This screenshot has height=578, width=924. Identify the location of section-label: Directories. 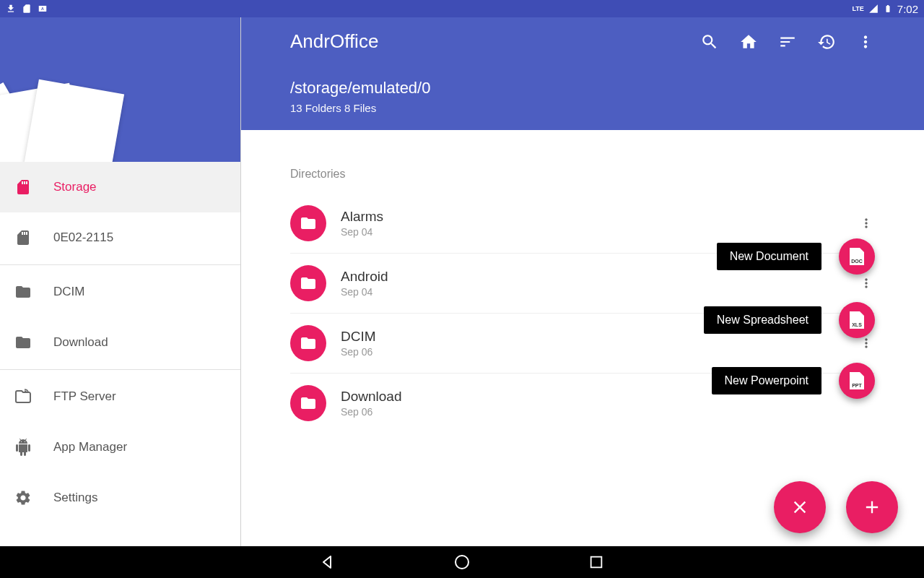
(583, 174).